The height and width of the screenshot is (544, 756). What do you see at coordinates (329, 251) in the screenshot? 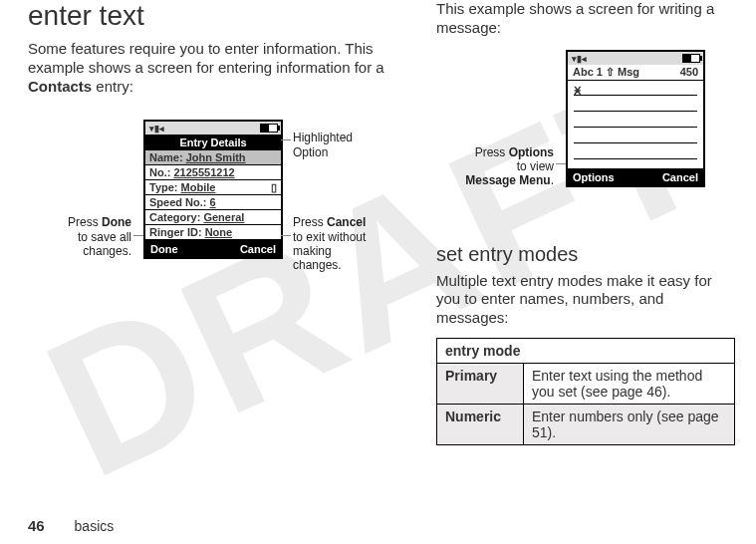
I see `callout-cancel-post: to exit without making changes.` at bounding box center [329, 251].